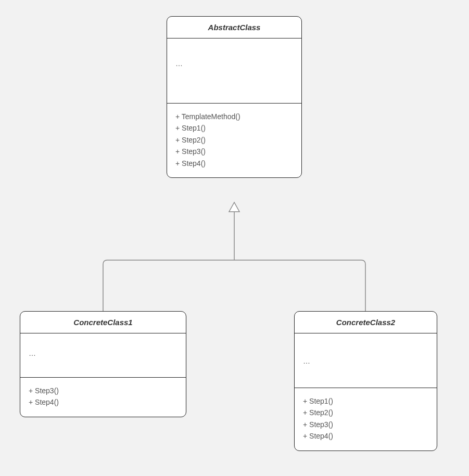 The height and width of the screenshot is (476, 469). Describe the element at coordinates (234, 71) in the screenshot. I see `class-attrs-abstract: …` at that location.